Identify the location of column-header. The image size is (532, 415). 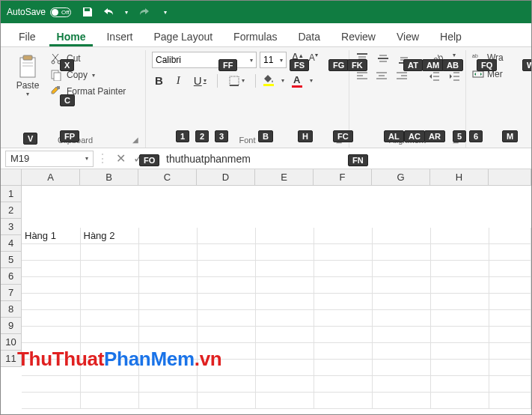
(510, 178).